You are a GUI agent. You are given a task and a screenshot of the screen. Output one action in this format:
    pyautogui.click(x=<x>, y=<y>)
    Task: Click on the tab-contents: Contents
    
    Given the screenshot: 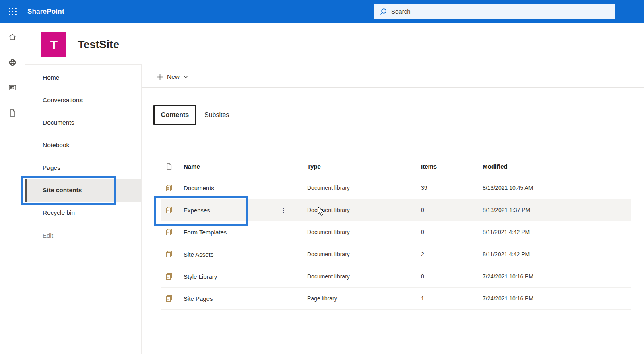 What is the action you would take?
    pyautogui.click(x=175, y=115)
    